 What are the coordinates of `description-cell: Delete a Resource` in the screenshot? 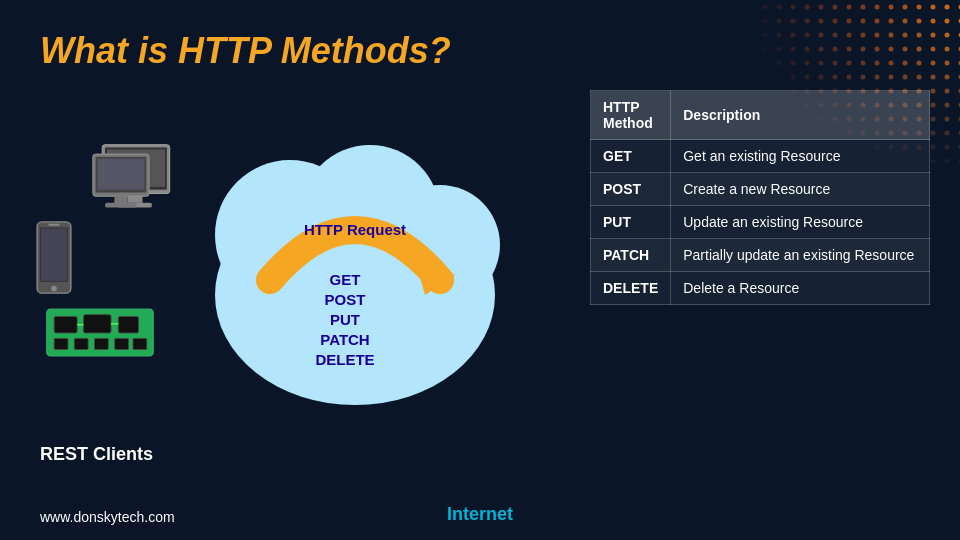 It's located at (800, 288).